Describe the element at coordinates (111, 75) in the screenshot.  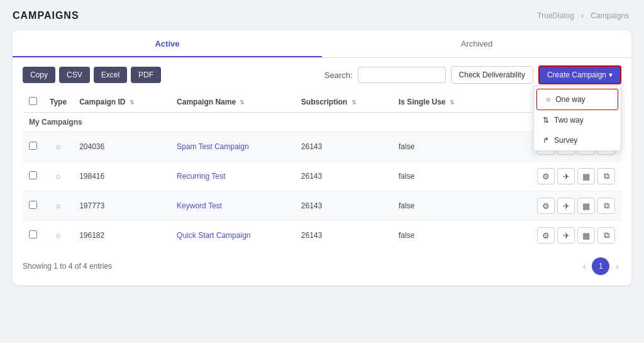
I see `excel-button: Excel` at that location.